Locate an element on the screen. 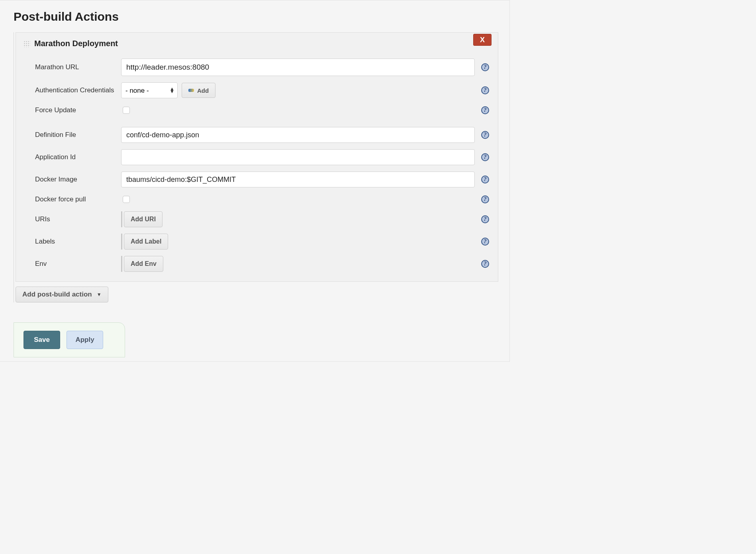  label-docker-image: Docker Image is located at coordinates (72, 179).